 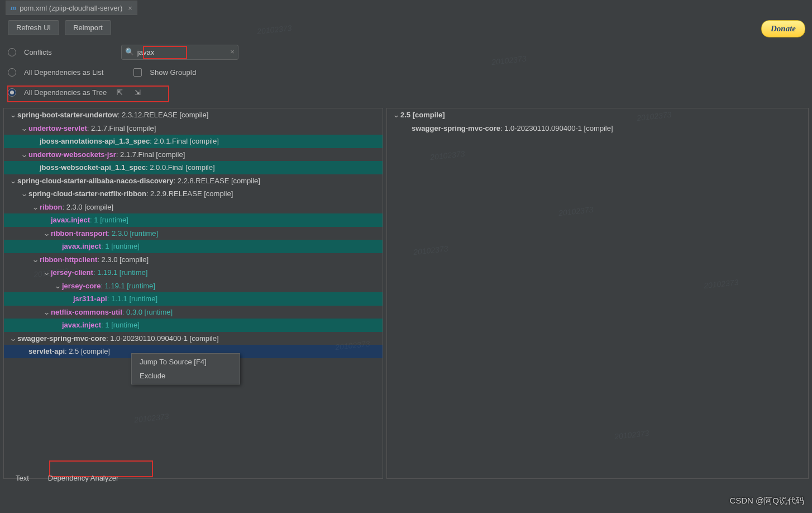 I want to click on search-icon: 🔍, so click(x=130, y=51).